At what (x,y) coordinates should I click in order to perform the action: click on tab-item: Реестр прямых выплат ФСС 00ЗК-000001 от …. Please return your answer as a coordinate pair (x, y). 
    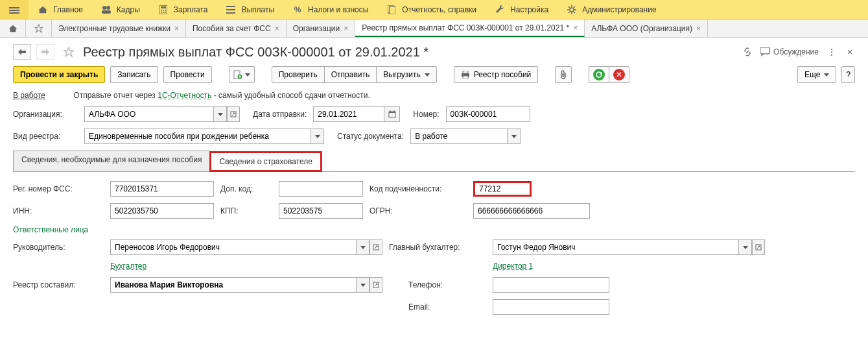
    Looking at the image, I should click on (470, 29).